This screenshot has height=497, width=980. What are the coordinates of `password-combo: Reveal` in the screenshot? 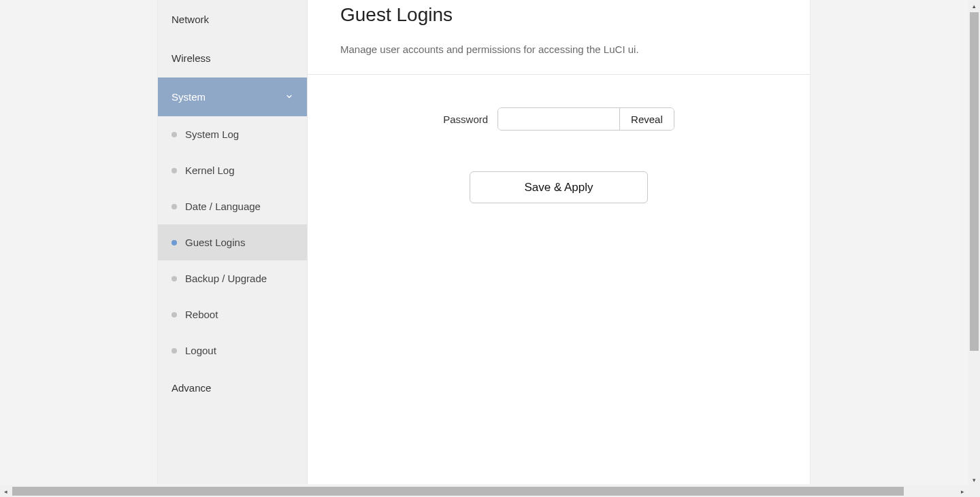 It's located at (586, 119).